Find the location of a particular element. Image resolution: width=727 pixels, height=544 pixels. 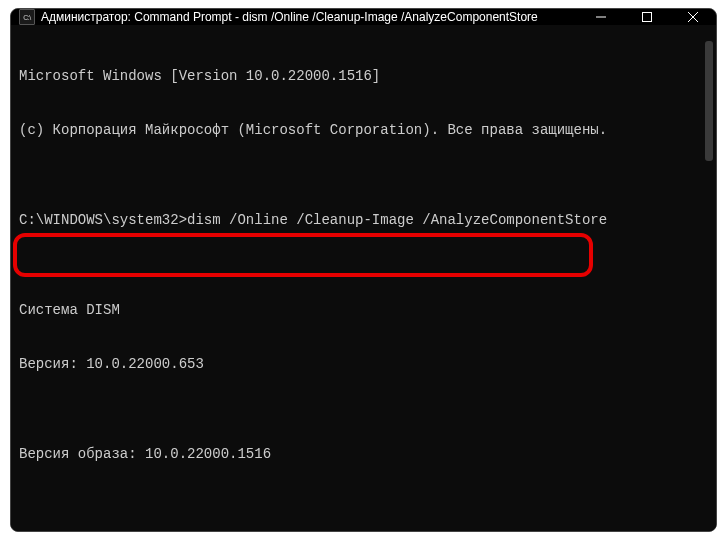

window-title: Администратор: Command Prompt - dism /On… is located at coordinates (290, 17).